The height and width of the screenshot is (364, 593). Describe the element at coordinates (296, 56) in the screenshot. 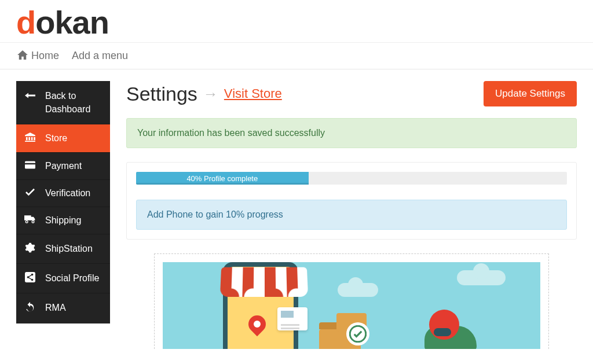

I see `top-nav: Home Add a menu` at that location.